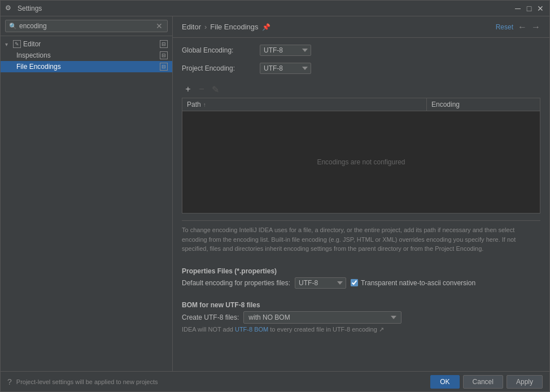 The width and height of the screenshot is (550, 392). What do you see at coordinates (215, 89) in the screenshot?
I see `edit-button: ✎` at bounding box center [215, 89].